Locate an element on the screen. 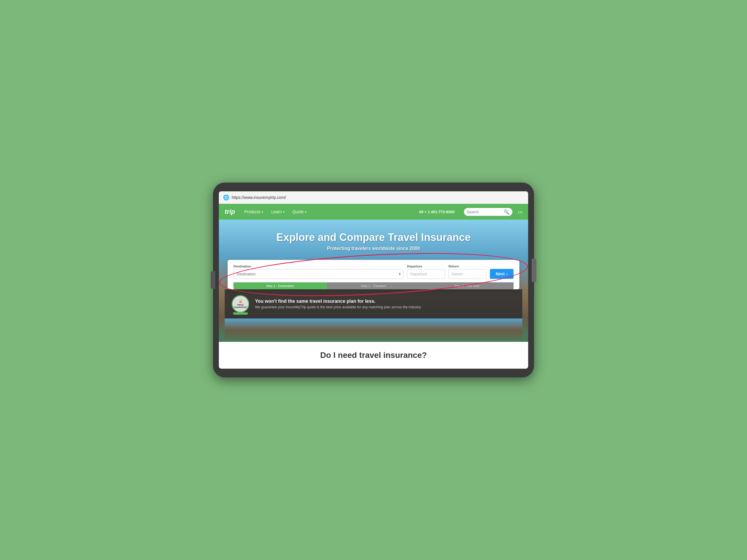  price-text: You won't find the same travel insurance… is located at coordinates (338, 304).